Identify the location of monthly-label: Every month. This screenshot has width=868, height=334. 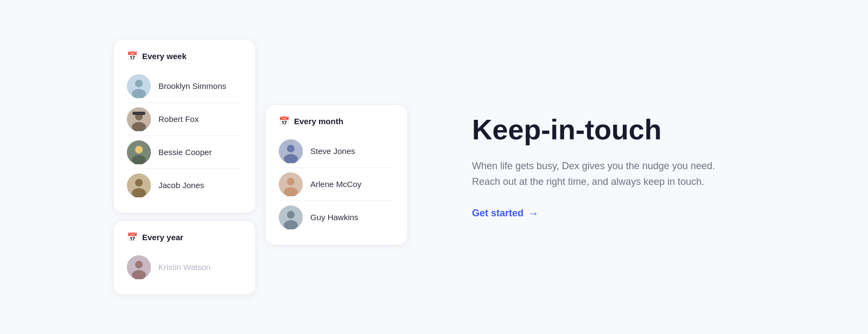
(319, 121).